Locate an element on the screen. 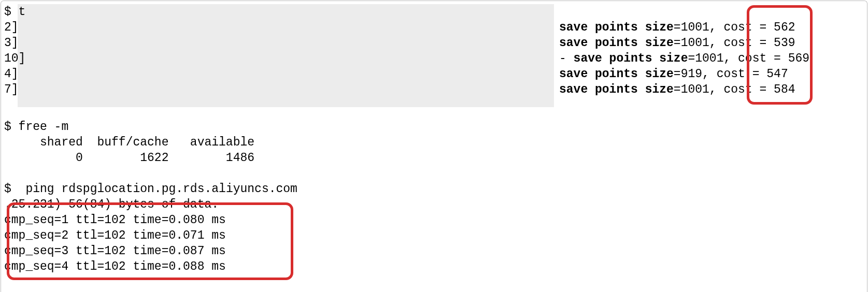 This screenshot has height=292, width=868. free-header: shared buff/cache available is located at coordinates (130, 142).